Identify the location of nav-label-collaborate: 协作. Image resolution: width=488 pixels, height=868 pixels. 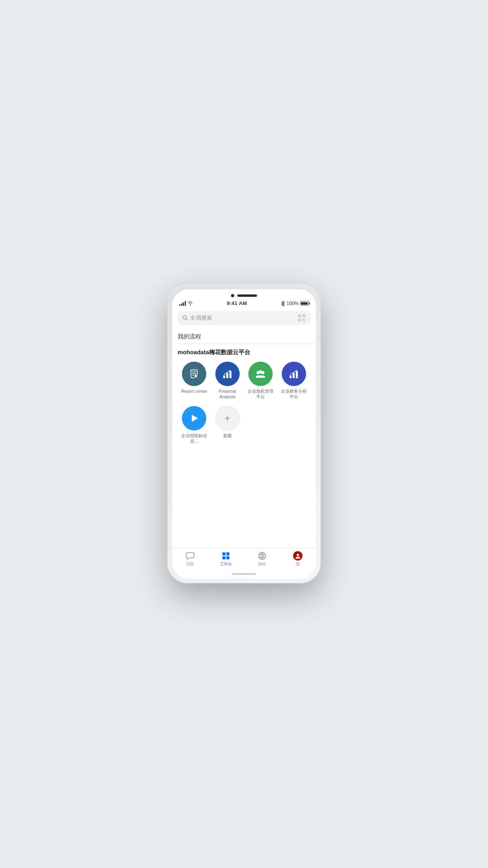
(262, 564).